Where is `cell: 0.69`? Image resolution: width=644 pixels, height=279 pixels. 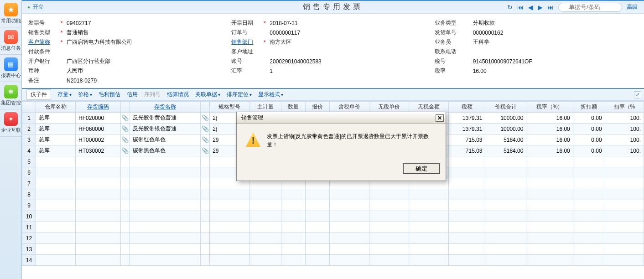
cell: 0.69 is located at coordinates (429, 129).